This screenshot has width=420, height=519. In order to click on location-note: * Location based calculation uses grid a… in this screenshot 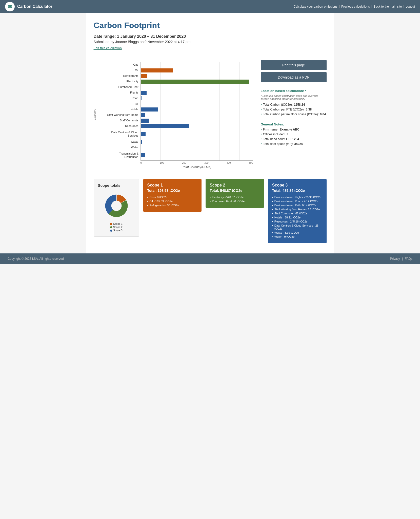, I will do `click(294, 97)`.